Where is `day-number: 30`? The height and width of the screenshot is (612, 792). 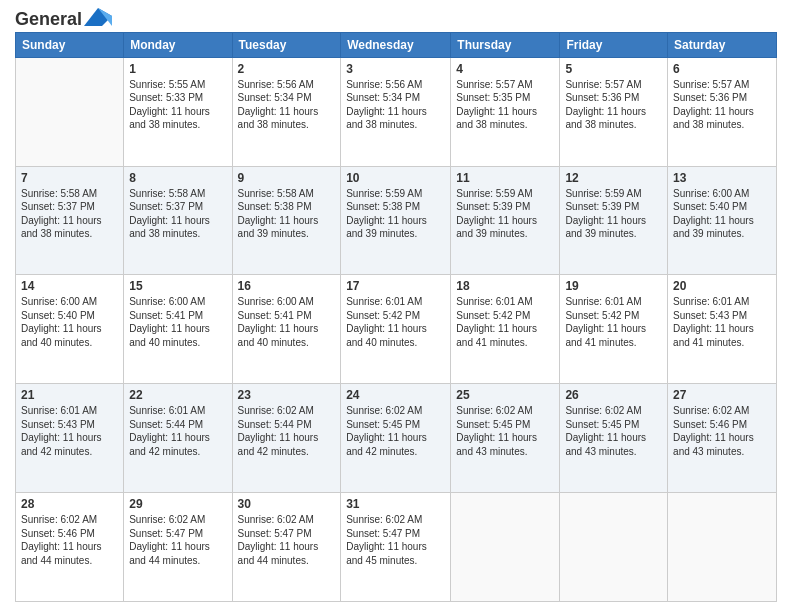
day-number: 30 is located at coordinates (287, 504).